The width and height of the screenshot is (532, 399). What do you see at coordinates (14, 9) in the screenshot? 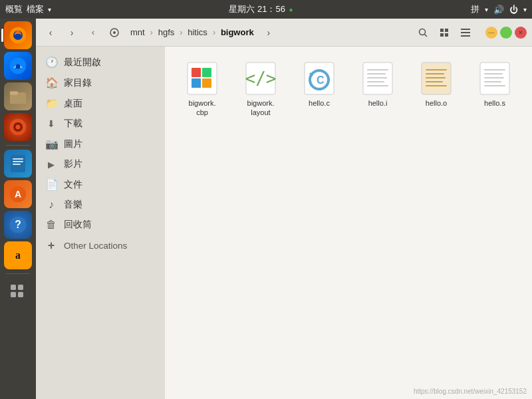
I see `overview-label: 概覧` at bounding box center [14, 9].